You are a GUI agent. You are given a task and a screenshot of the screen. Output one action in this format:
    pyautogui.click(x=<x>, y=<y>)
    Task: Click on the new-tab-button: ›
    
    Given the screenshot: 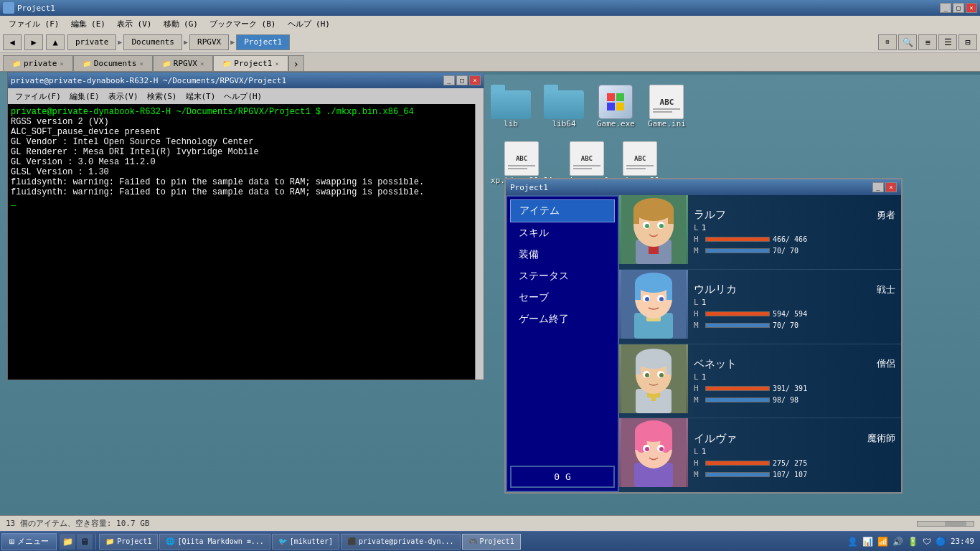 What is the action you would take?
    pyautogui.click(x=296, y=63)
    